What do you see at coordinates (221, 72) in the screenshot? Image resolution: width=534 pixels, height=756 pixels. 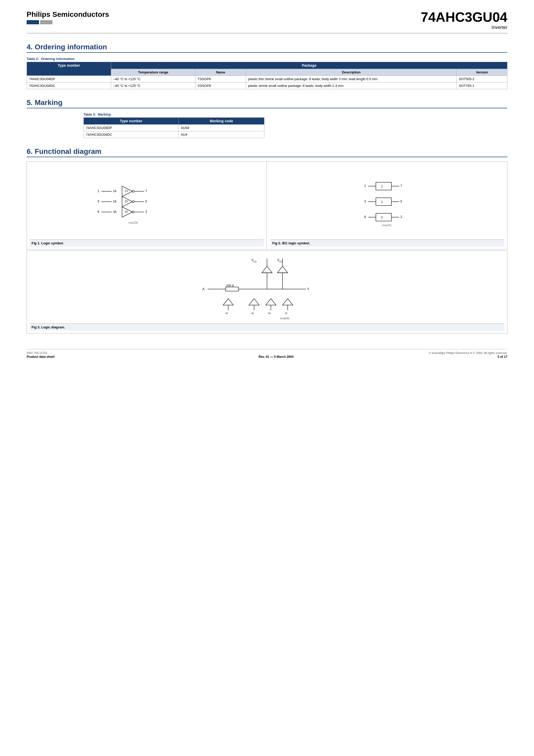 I see `col-name: Name` at bounding box center [221, 72].